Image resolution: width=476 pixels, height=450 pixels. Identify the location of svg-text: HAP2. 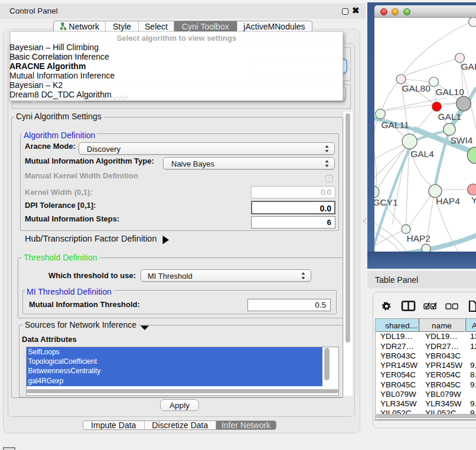
(418, 239).